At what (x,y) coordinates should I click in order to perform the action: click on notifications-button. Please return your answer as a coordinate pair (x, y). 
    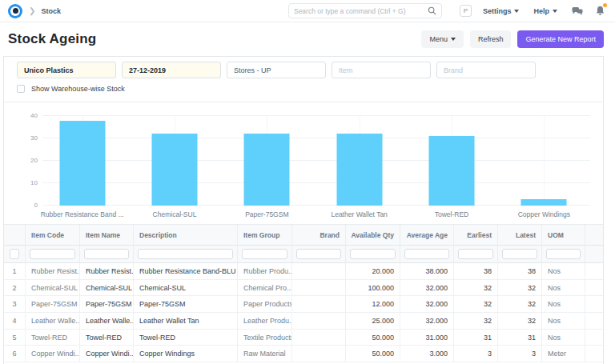
    Looking at the image, I should click on (601, 11).